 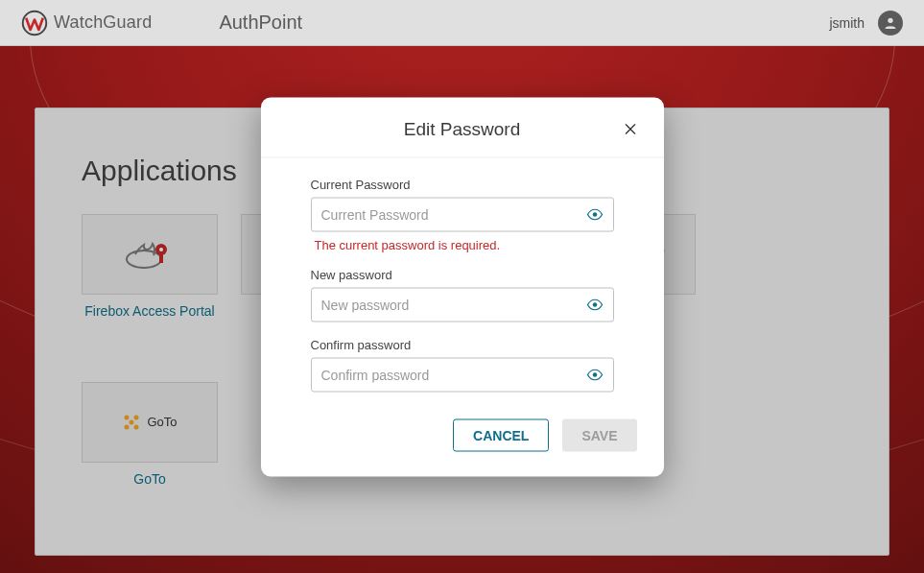 What do you see at coordinates (462, 244) in the screenshot?
I see `validation-error: The current password is required.` at bounding box center [462, 244].